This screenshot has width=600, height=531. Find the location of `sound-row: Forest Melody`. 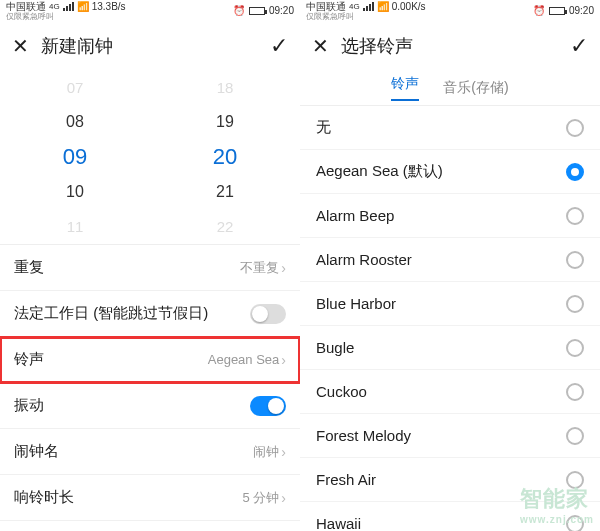

sound-row: Forest Melody is located at coordinates (450, 436).